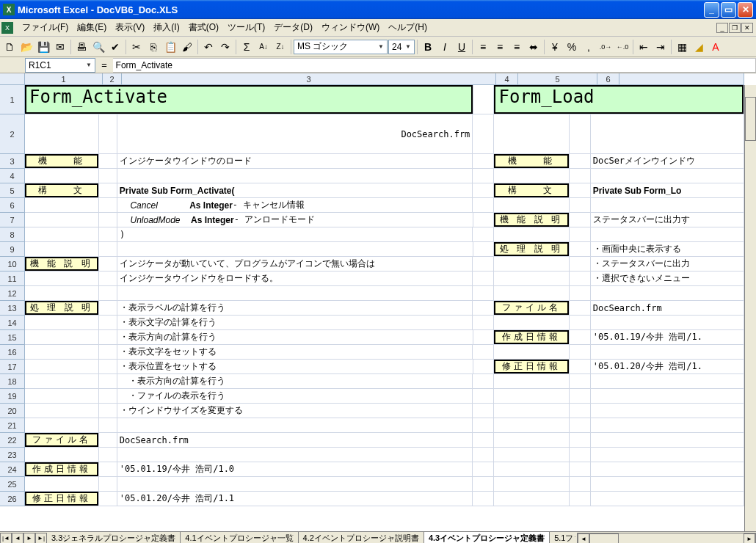  Describe the element at coordinates (12, 367) in the screenshot. I see `row-header: 17` at that location.